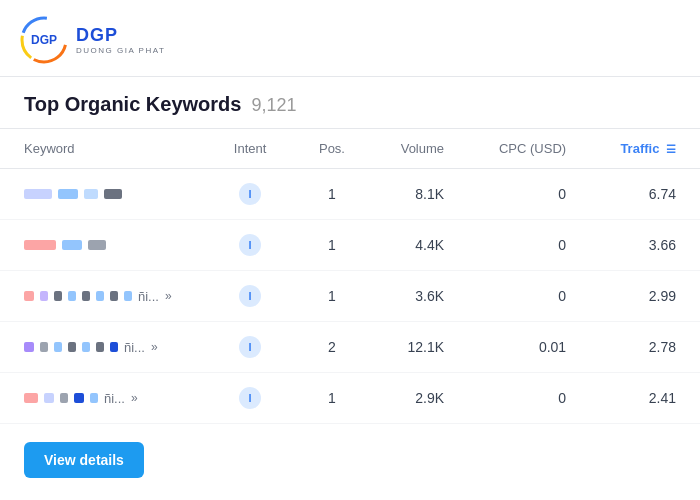 The height and width of the screenshot is (500, 700). I want to click on page-title: Top Organic Keywords, so click(132, 104).